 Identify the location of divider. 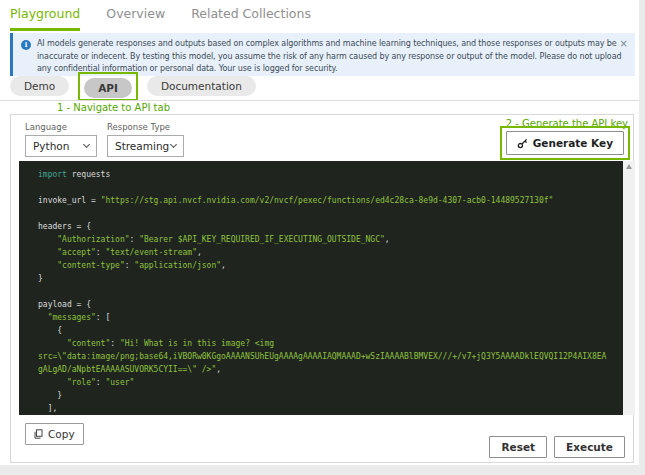
(320, 100).